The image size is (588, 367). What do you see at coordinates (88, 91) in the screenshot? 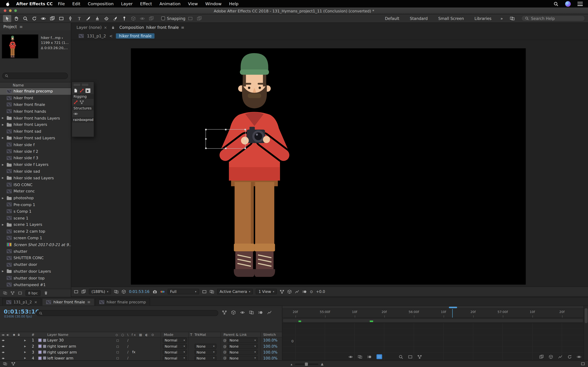
I see `duik-arrow-icon: ▶` at bounding box center [88, 91].